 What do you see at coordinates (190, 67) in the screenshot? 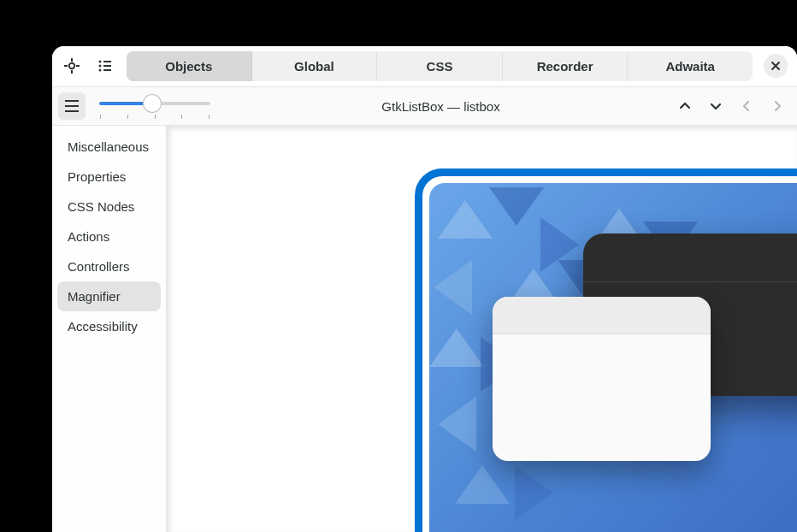
I see `tab-objects: Objects` at bounding box center [190, 67].